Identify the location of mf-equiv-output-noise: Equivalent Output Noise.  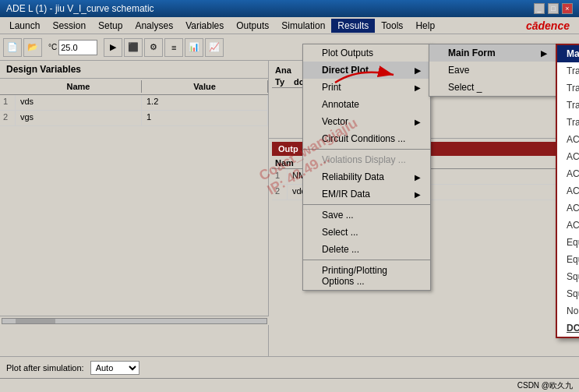
(568, 242).